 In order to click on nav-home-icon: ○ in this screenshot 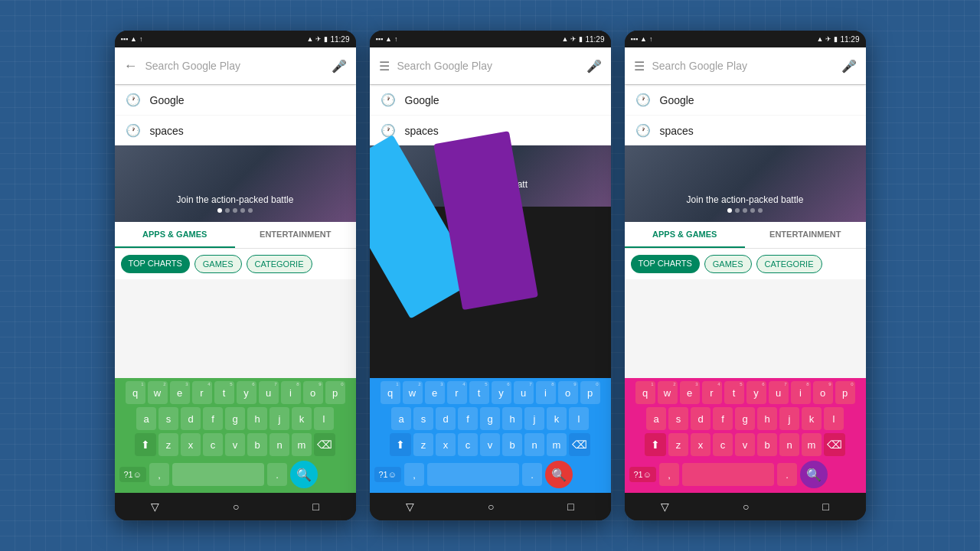, I will do `click(236, 507)`.